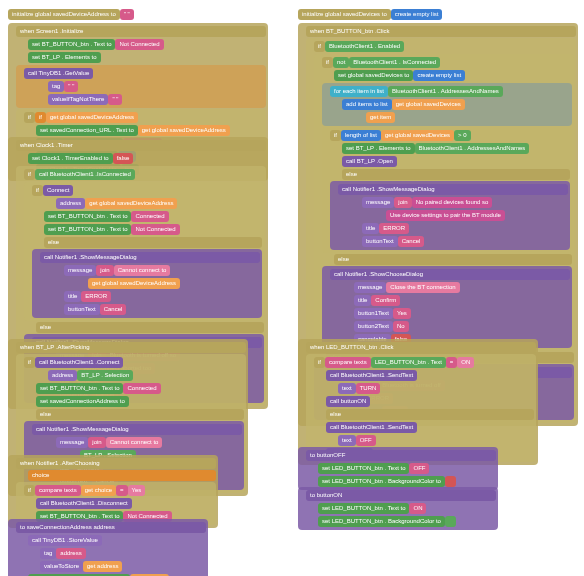 This screenshot has height=576, width=584. I want to click on value-if-none: valueIfTagNotThere, so click(78, 100).